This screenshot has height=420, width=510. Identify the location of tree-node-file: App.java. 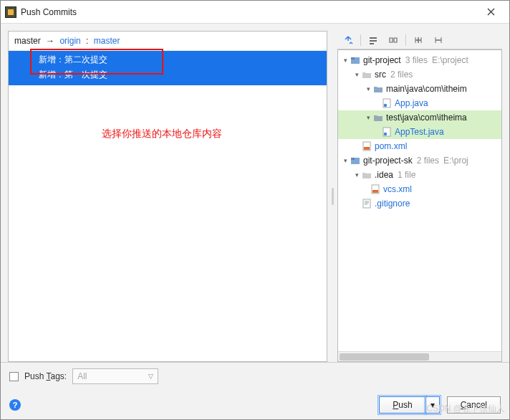
(420, 103).